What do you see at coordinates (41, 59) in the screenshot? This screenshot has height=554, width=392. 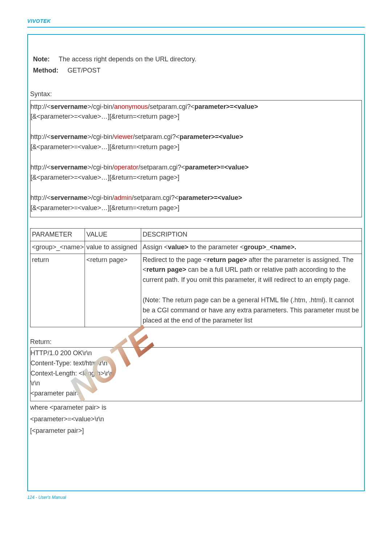 I see `note-label: Note:` at bounding box center [41, 59].